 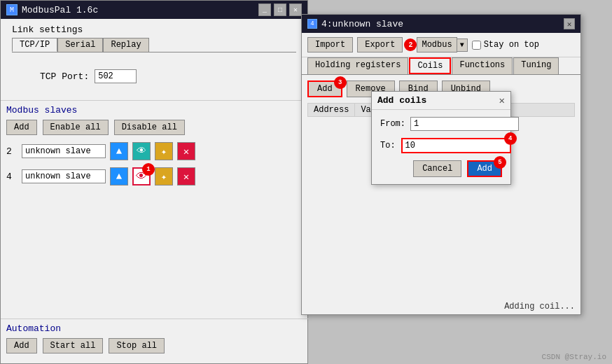 What do you see at coordinates (569, 24) in the screenshot?
I see `slave-dialog-close: ✕` at bounding box center [569, 24].